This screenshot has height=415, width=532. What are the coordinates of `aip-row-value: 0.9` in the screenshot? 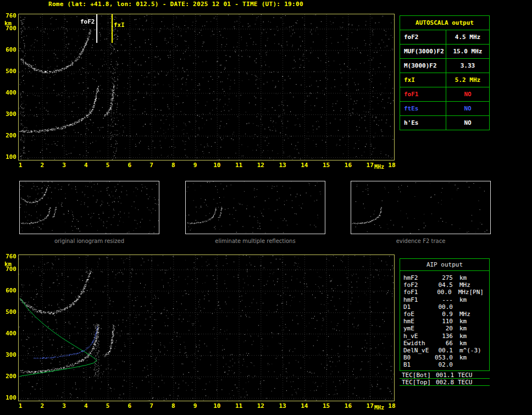 It's located at (444, 314).